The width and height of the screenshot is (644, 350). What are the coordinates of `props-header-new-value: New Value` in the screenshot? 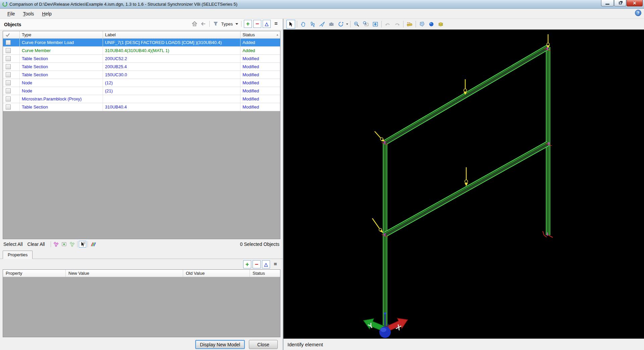 It's located at (124, 273).